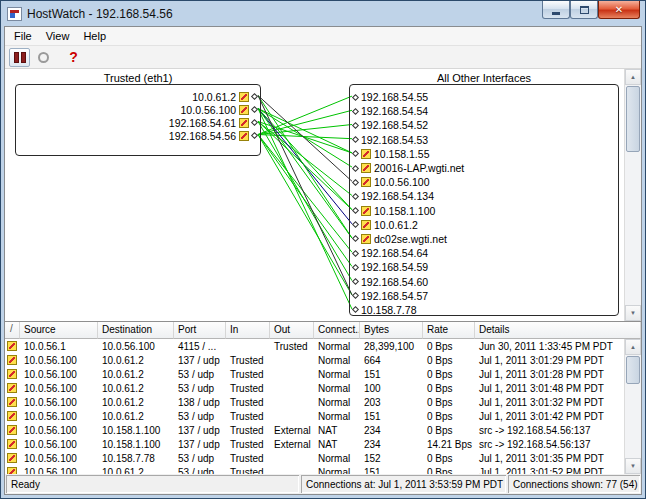 Image resolution: width=646 pixels, height=499 pixels. What do you see at coordinates (633, 370) in the screenshot?
I see `table-scroll-thumb` at bounding box center [633, 370].